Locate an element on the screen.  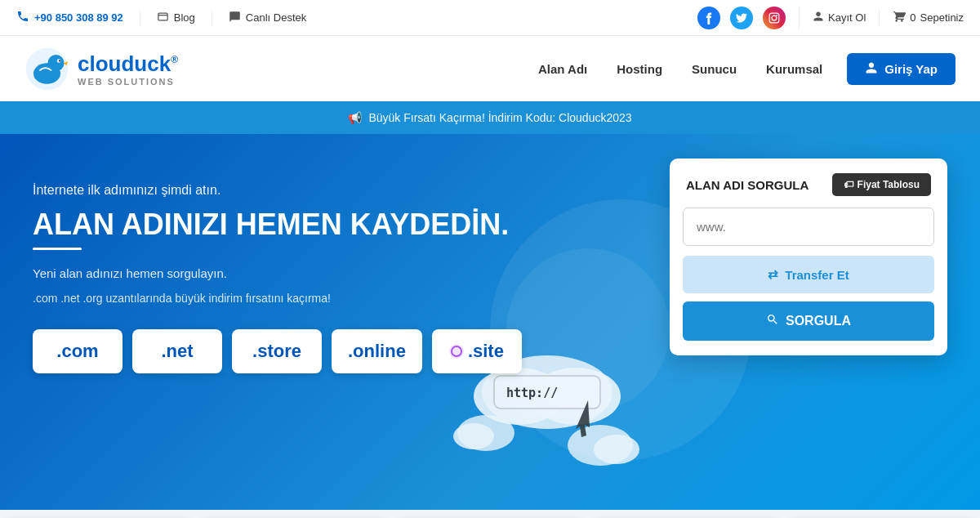
tld-list: .com .net .store .online .site is located at coordinates (278, 351).